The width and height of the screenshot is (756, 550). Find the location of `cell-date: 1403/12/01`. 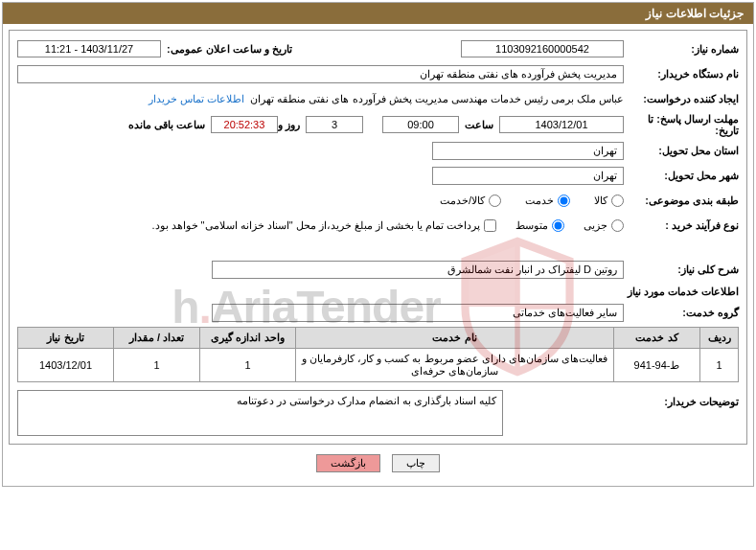

cell-date: 1403/12/01 is located at coordinates (66, 366).